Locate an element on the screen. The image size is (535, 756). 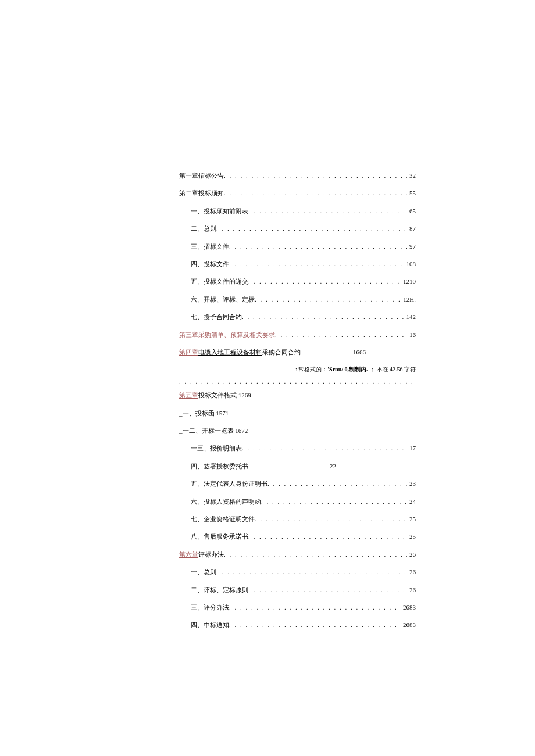
toc-entry-plain: 四、签署授权委托书22 is located at coordinates (298, 466).